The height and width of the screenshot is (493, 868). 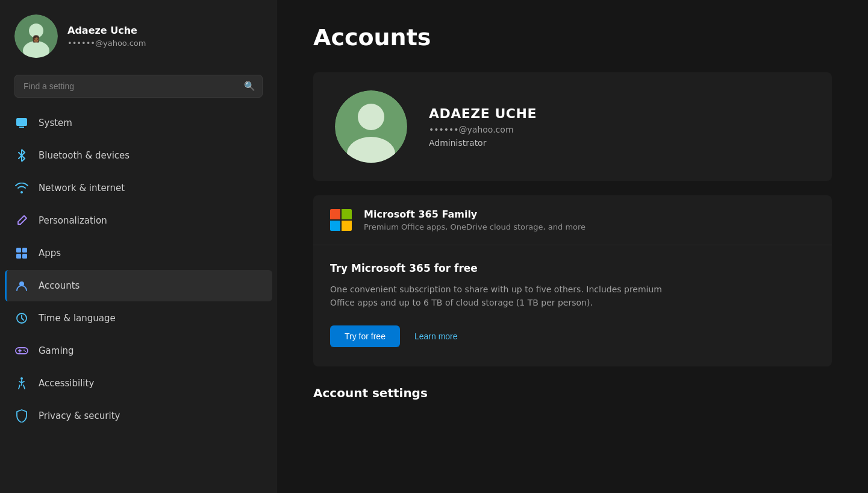 What do you see at coordinates (22, 318) in the screenshot?
I see `time-icon` at bounding box center [22, 318].